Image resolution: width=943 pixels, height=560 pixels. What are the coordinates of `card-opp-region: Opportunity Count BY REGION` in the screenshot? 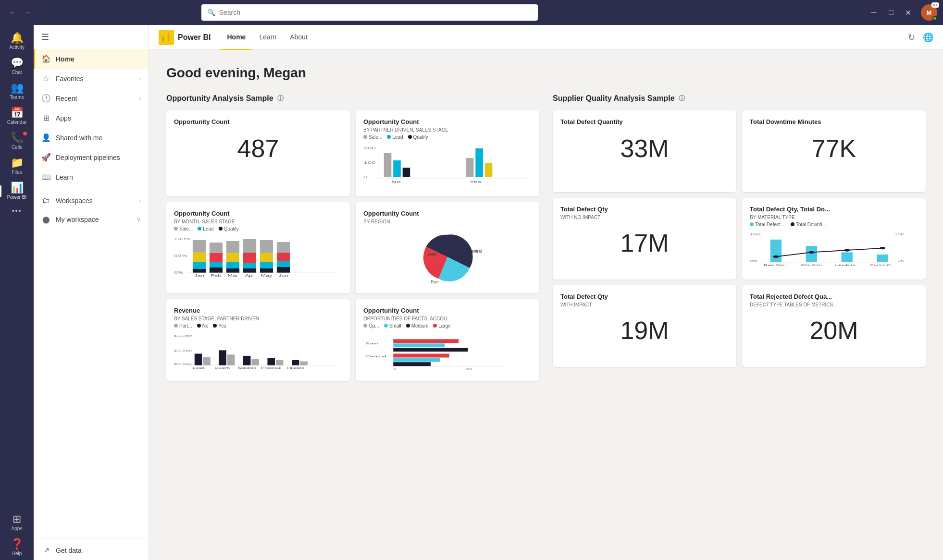 It's located at (447, 248).